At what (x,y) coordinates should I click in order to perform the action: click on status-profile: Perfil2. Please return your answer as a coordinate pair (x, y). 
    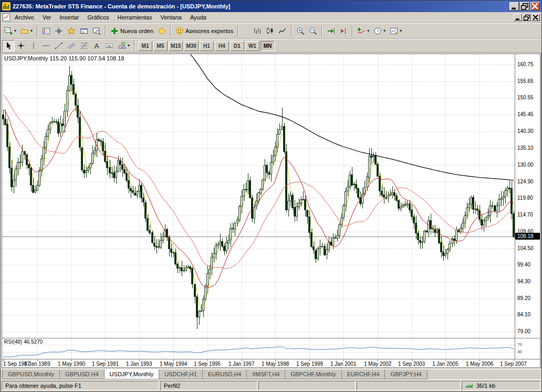
    Looking at the image, I should click on (209, 386).